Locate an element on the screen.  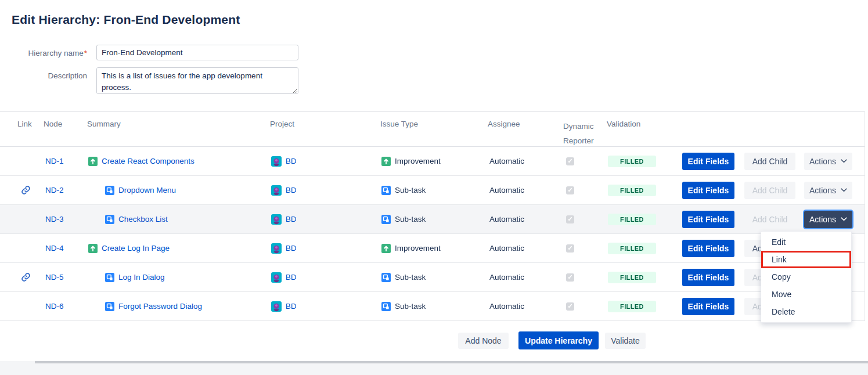
issue-type-subtask-icon is located at coordinates (386, 277).